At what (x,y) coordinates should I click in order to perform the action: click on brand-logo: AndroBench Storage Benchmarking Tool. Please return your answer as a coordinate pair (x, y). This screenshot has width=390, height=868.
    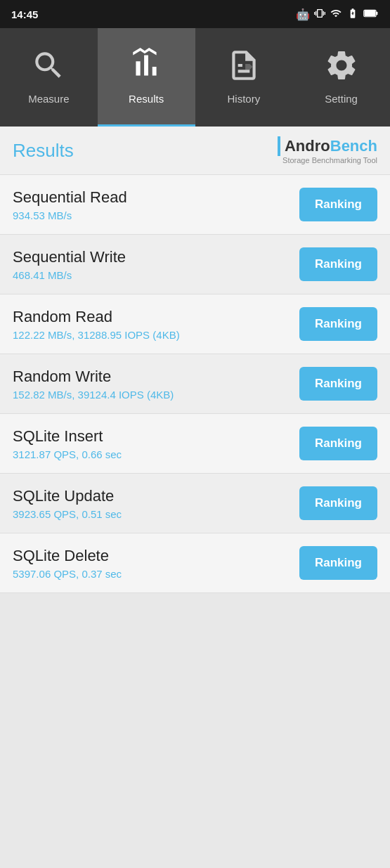
    Looking at the image, I should click on (327, 150).